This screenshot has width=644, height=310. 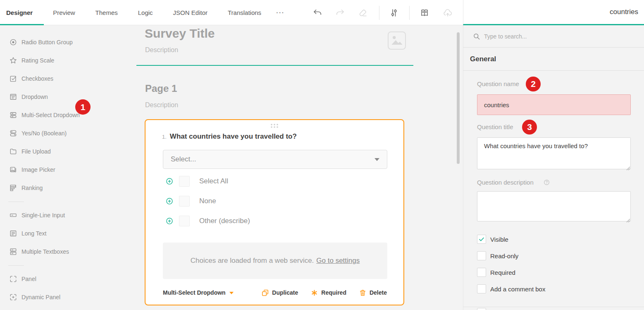 I want to click on page-description: Description, so click(x=162, y=105).